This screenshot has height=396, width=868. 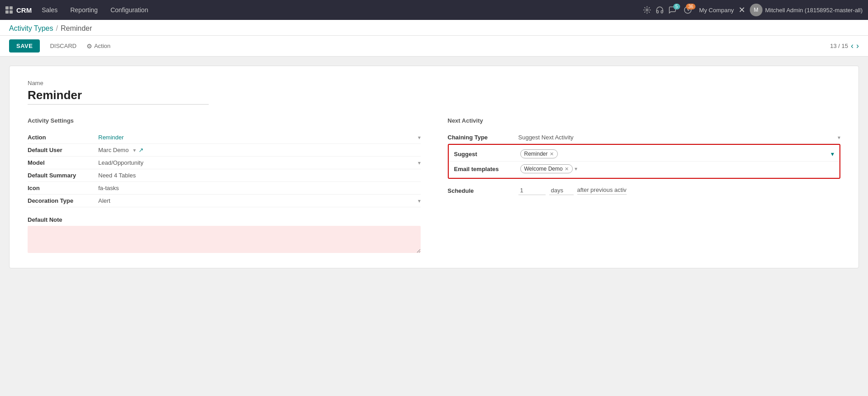 What do you see at coordinates (113, 150) in the screenshot?
I see `default-user-text: Marc Demo` at bounding box center [113, 150].